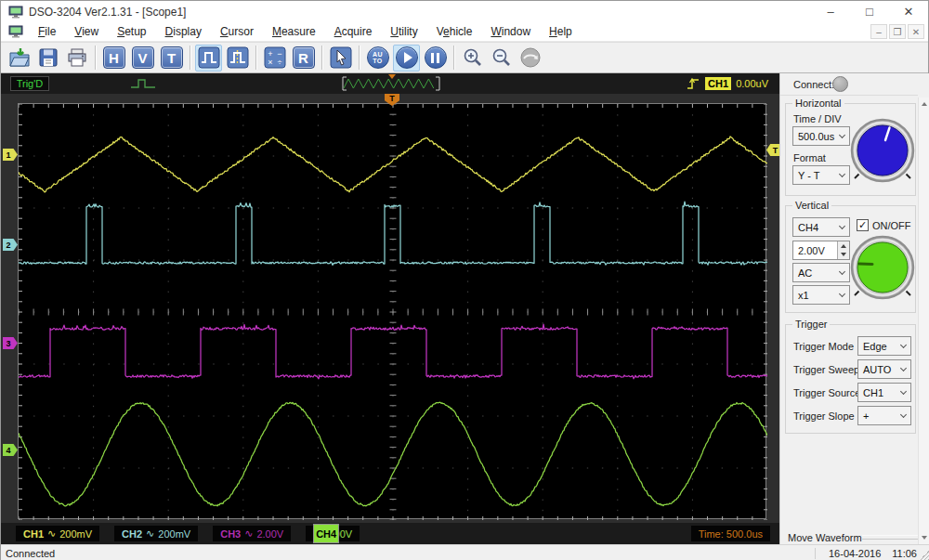 The image size is (929, 560). I want to click on vertical-knob, so click(883, 267).